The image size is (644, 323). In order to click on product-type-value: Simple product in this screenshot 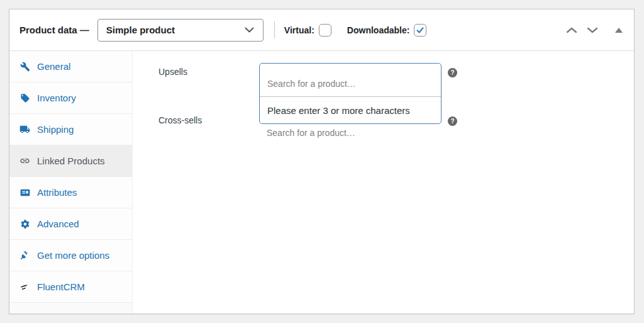, I will do `click(141, 30)`.